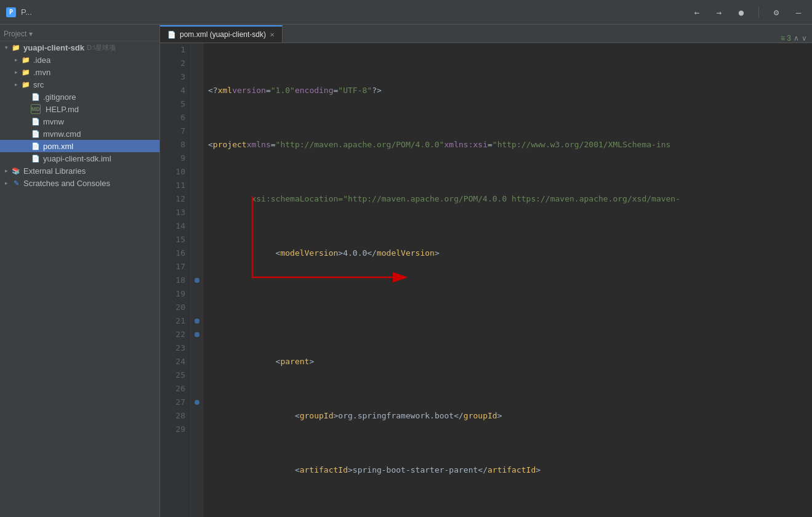  What do you see at coordinates (80, 84) in the screenshot?
I see `sidebar-item-src: 📁 src` at bounding box center [80, 84].